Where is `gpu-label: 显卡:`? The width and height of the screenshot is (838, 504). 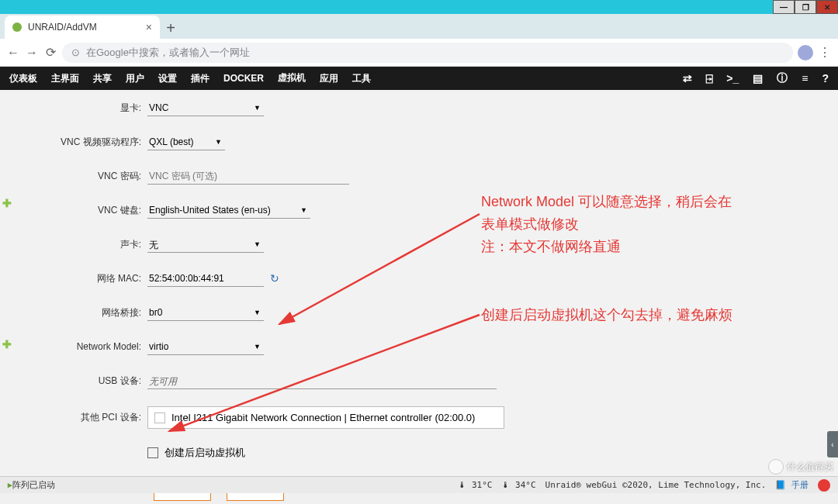
gpu-label: 显卡: is located at coordinates (74, 109).